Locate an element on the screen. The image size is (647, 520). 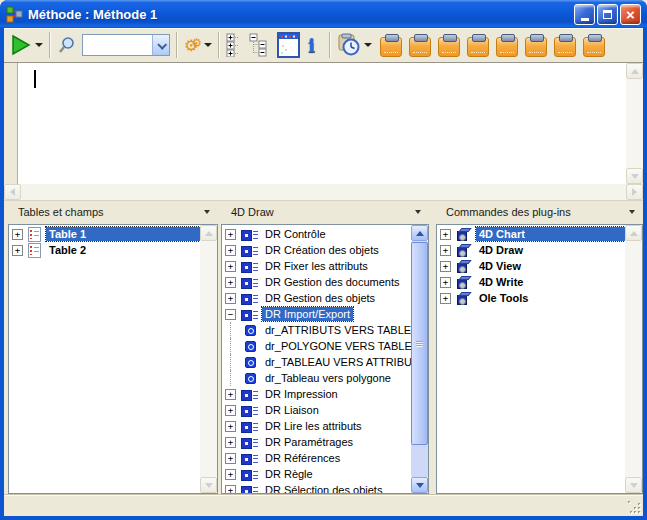
table-label: Table 1 is located at coordinates (123, 234).